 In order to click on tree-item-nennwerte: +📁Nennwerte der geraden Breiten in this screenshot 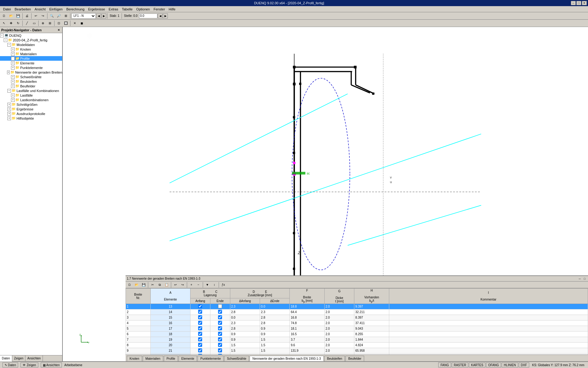, I will do `click(31, 72)`.